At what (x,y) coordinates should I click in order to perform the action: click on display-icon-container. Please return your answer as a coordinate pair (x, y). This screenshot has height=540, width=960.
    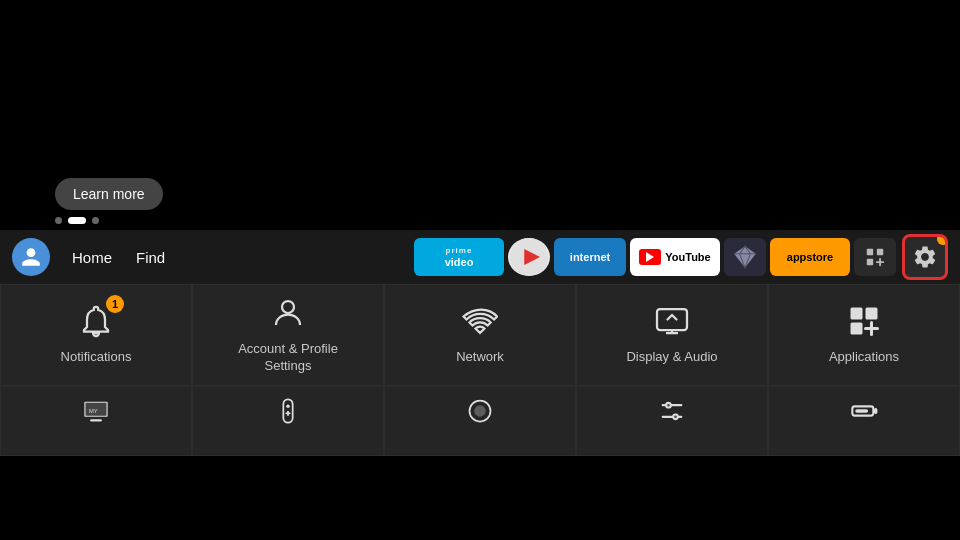
    Looking at the image, I should click on (672, 321).